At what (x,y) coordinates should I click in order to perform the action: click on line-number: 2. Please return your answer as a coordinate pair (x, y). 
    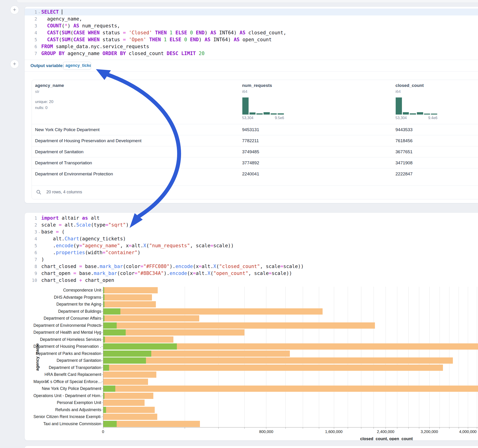
    Looking at the image, I should click on (31, 19).